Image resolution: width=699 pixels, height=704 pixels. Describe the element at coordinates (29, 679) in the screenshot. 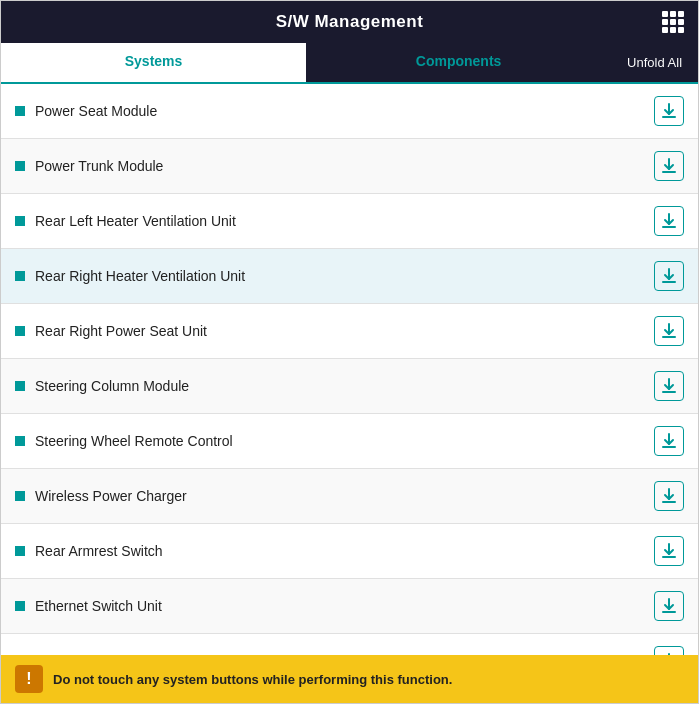

I see `warning-icon: !` at that location.